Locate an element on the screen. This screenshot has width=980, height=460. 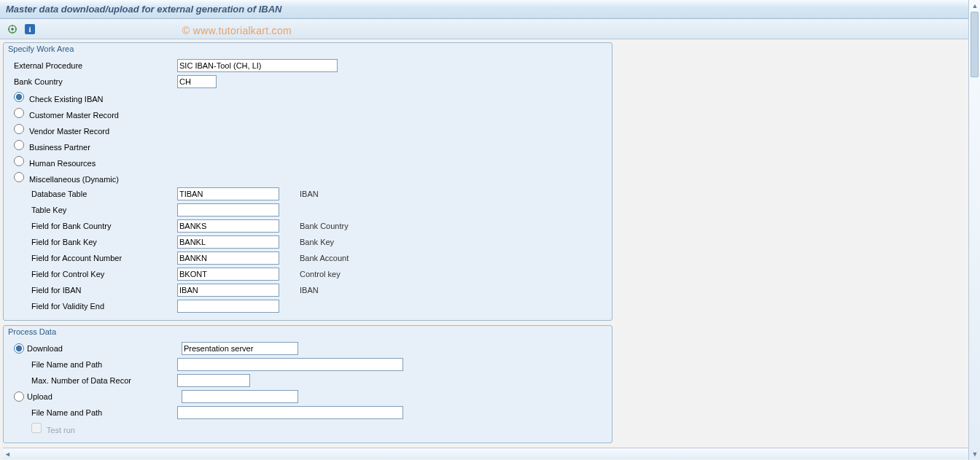
radio-download: Download is located at coordinates (98, 348).